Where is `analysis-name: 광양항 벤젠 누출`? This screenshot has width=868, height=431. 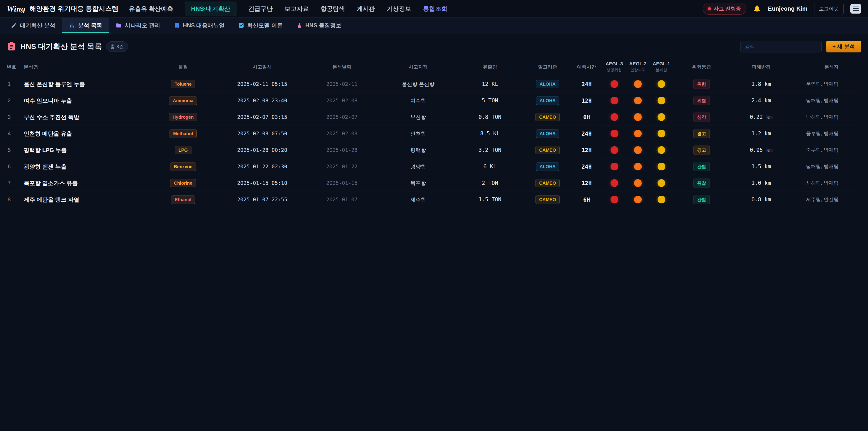 analysis-name: 광양항 벤젠 누출 is located at coordinates (84, 167).